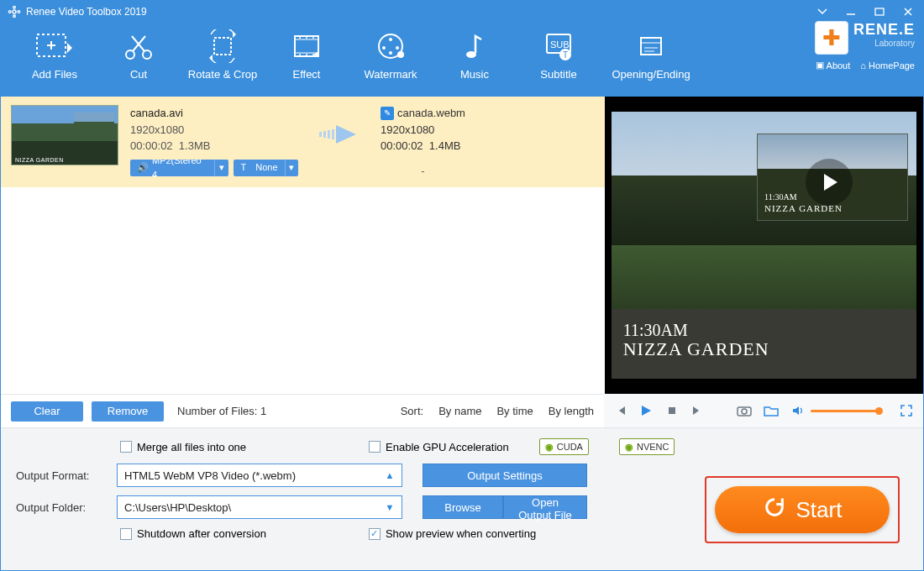 This screenshot has height=571, width=924. Describe the element at coordinates (460, 534) in the screenshot. I see `show-preview-label: Show preview when converting` at that location.